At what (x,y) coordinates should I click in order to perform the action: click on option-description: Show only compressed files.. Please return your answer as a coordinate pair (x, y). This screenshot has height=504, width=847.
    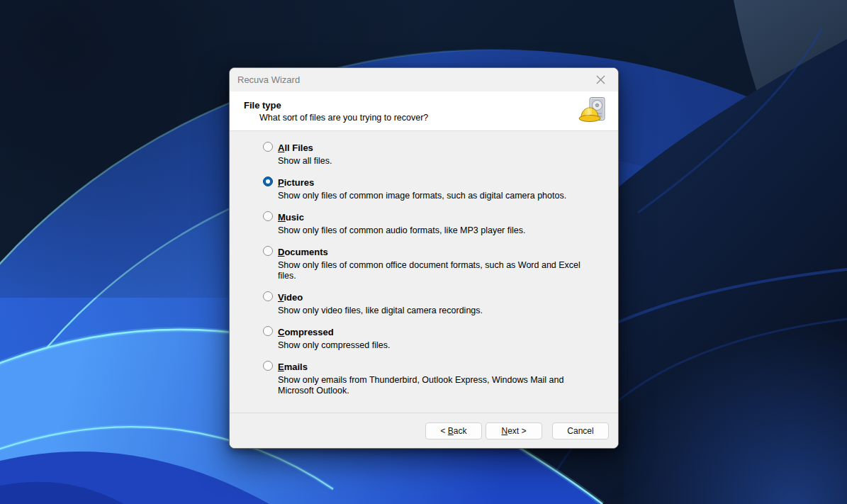
    Looking at the image, I should click on (334, 346).